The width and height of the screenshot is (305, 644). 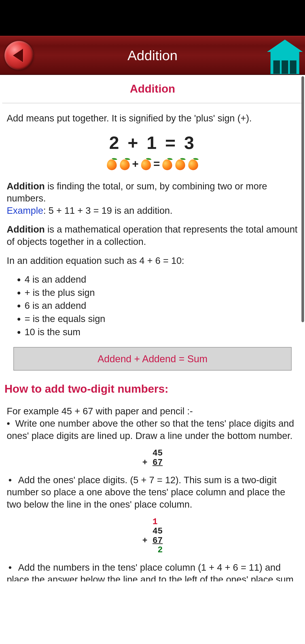 What do you see at coordinates (152, 164) in the screenshot?
I see `mango-illustration: + =` at bounding box center [152, 164].